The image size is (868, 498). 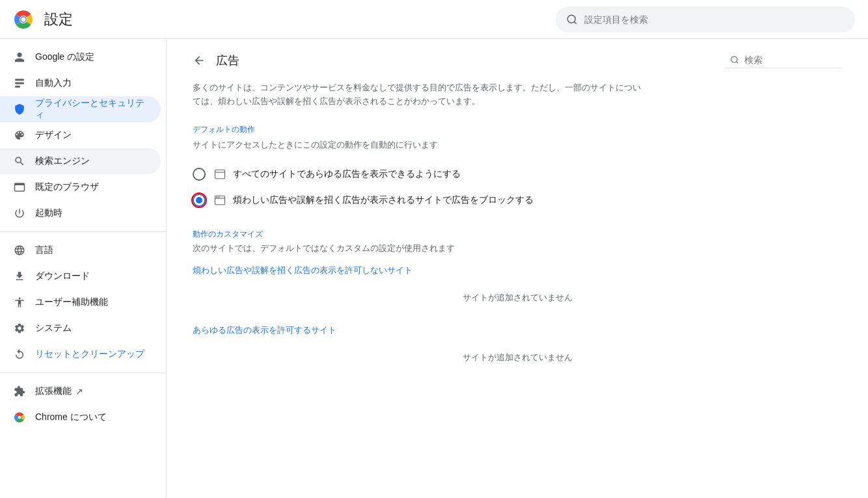 I want to click on block-icon, so click(x=220, y=200).